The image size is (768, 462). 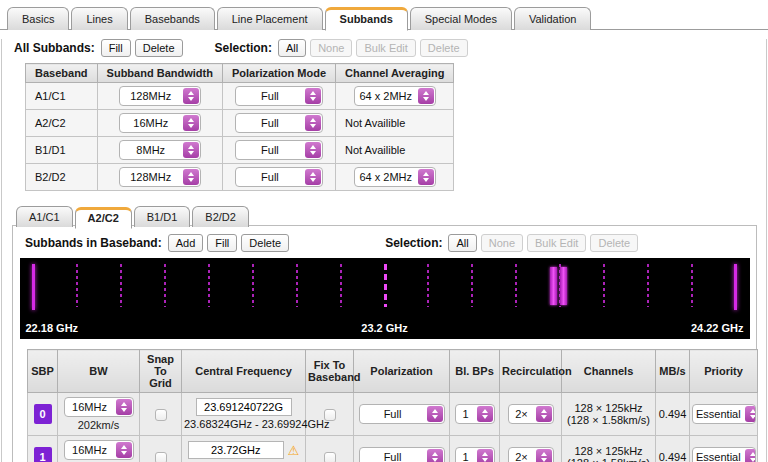 I want to click on table-row: A2/C2 16MHz Full Not Availible, so click(x=240, y=124).